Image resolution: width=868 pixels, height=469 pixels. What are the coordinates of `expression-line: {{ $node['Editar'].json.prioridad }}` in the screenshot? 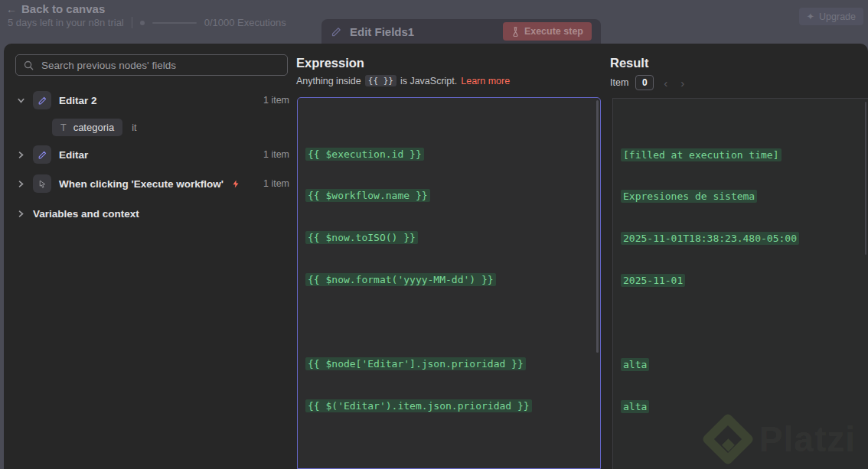 It's located at (416, 364).